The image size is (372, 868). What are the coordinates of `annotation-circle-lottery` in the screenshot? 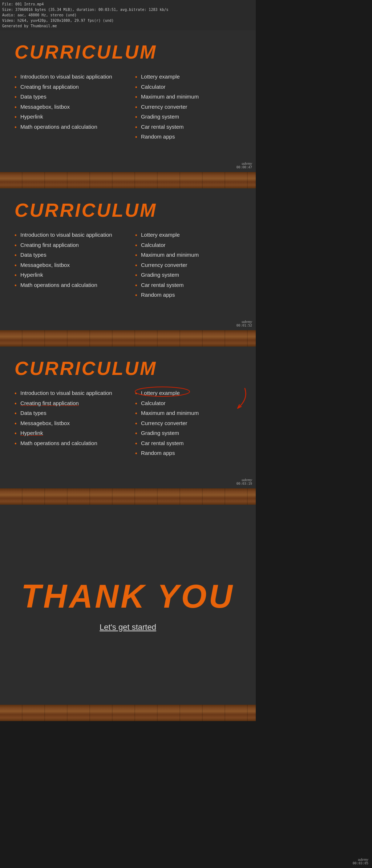 It's located at (162, 392).